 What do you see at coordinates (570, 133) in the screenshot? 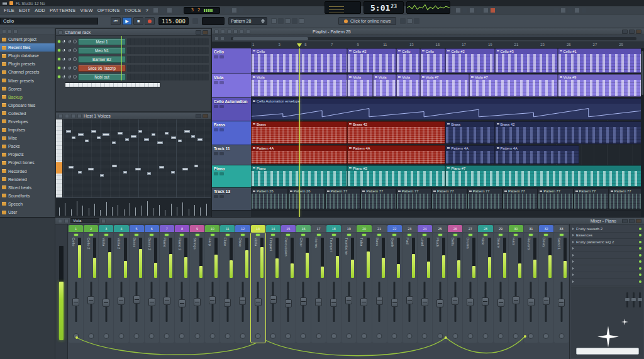
I see `clip-brass-42: Brass 42` at bounding box center [570, 133].